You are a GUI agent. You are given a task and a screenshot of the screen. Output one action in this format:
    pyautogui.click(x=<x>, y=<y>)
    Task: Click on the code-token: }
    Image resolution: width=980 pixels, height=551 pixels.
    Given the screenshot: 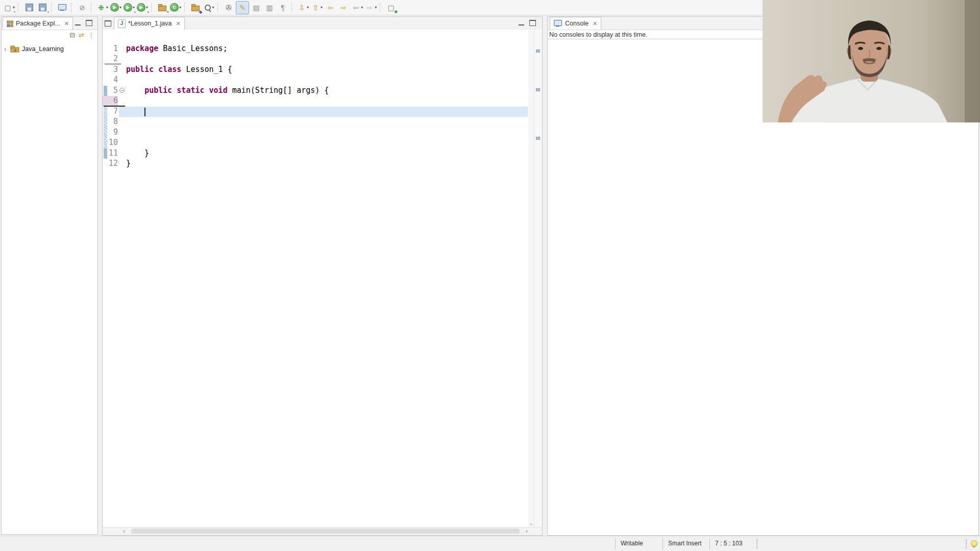 What is the action you would take?
    pyautogui.click(x=138, y=153)
    